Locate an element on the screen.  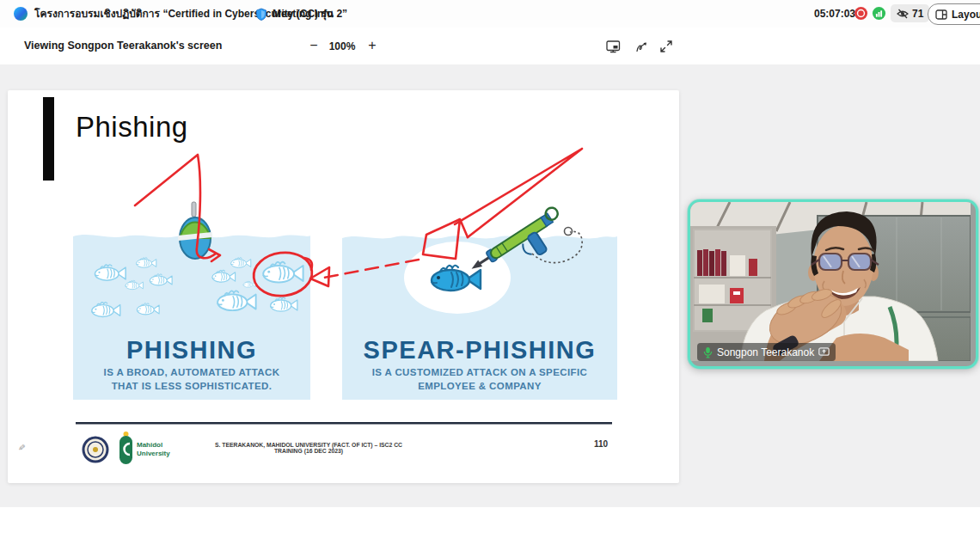
viewing-label: Viewing Songpon Teerakanok's screen is located at coordinates (123, 46).